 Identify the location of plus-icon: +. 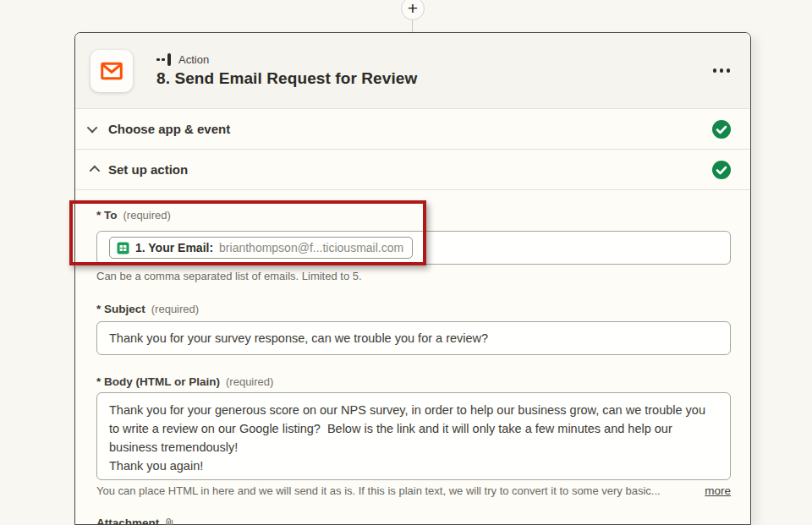
(413, 9).